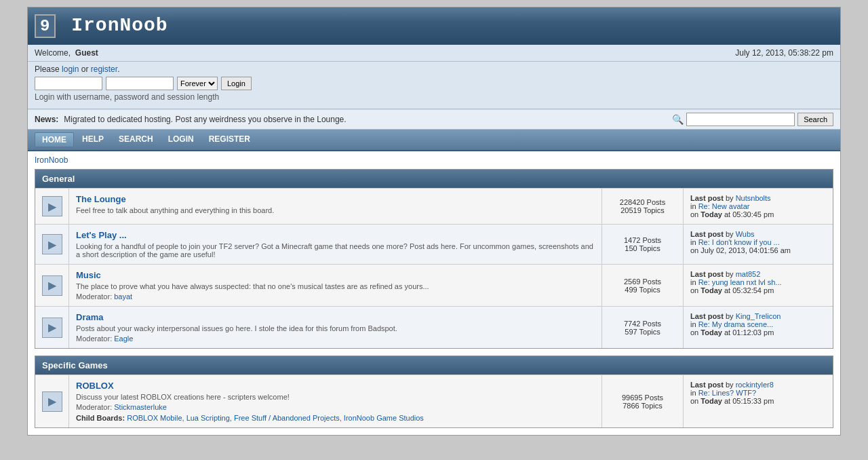 Image resolution: width=868 pixels, height=460 pixels. I want to click on forum-lastpost-letsplay: Last post by Wubs in Re: I don't know if…, so click(758, 244).